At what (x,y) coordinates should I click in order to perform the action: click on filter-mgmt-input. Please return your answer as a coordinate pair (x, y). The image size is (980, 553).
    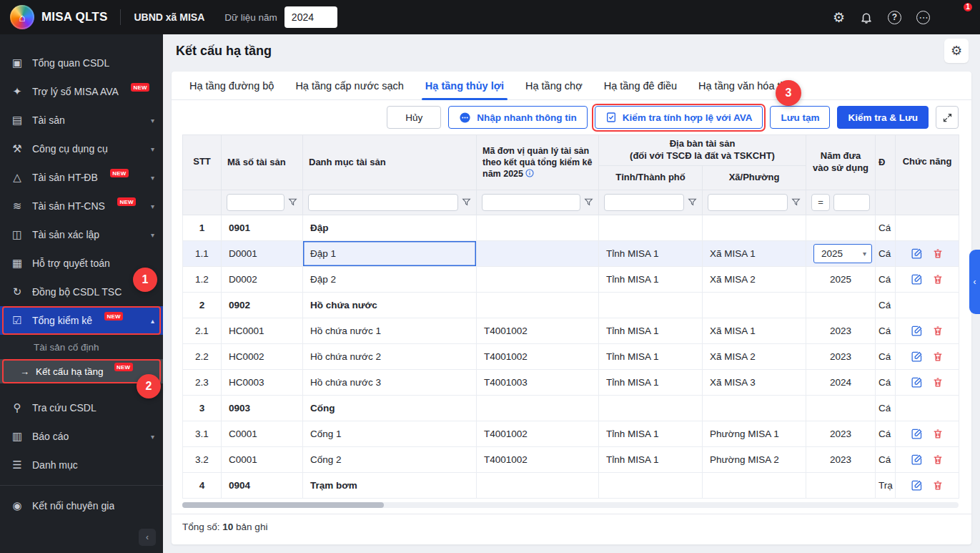
    Looking at the image, I should click on (531, 202).